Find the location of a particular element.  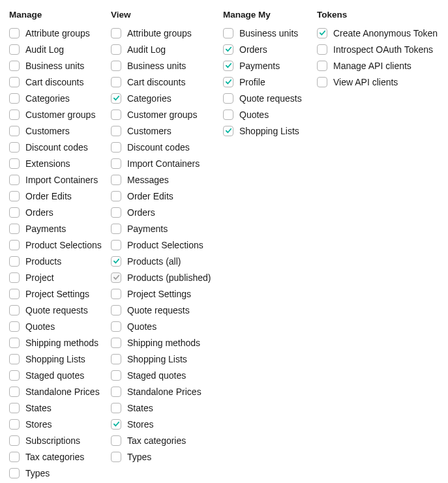

permission-item-view-quotes: Quotes is located at coordinates (167, 326).